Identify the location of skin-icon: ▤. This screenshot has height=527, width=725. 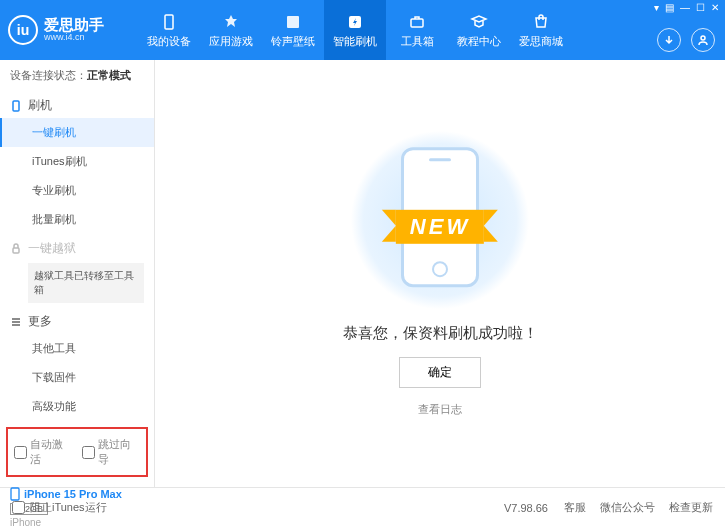
(670, 8).